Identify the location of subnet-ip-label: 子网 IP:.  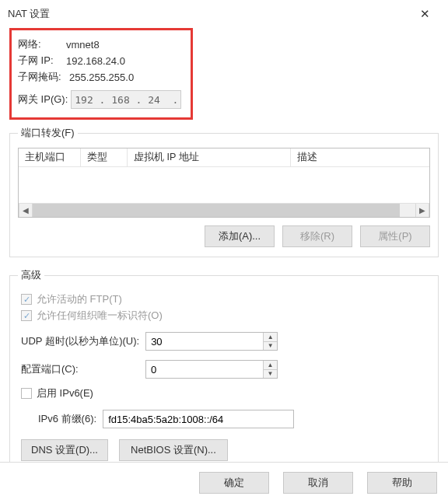
(42, 61).